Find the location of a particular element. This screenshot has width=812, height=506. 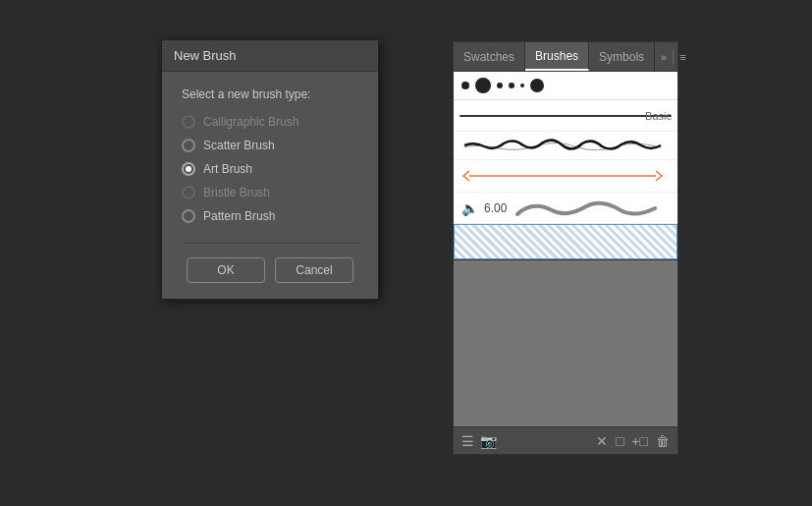

rough-stroke-svg is located at coordinates (563, 145).